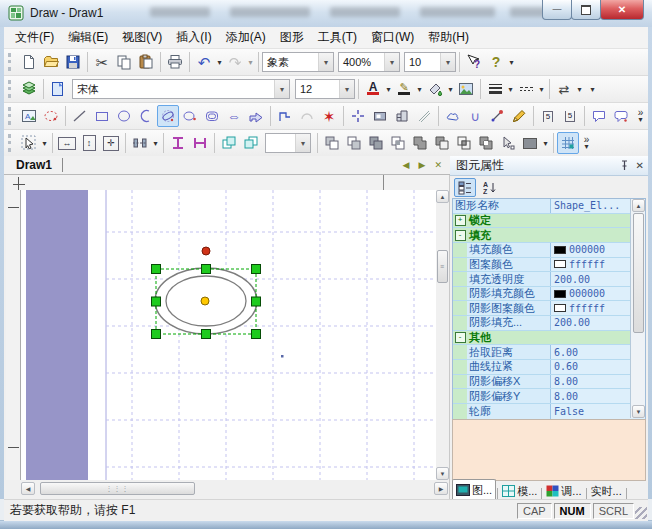 Image resolution: width=652 pixels, height=529 pixels. What do you see at coordinates (51, 116) in the screenshot?
I see `red-ellipse-tool-button` at bounding box center [51, 116].